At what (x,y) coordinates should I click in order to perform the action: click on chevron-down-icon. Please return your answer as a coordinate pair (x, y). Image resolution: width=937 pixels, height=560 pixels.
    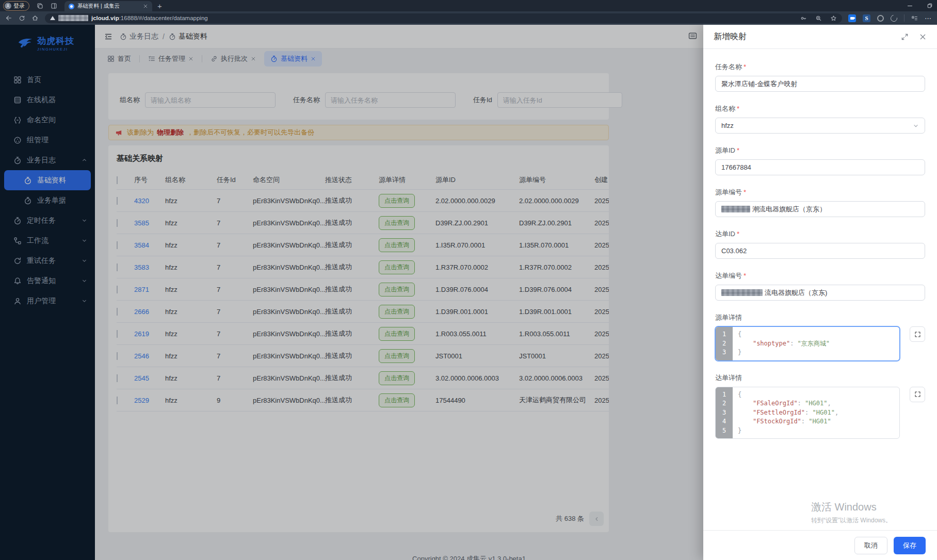
    Looking at the image, I should click on (916, 127).